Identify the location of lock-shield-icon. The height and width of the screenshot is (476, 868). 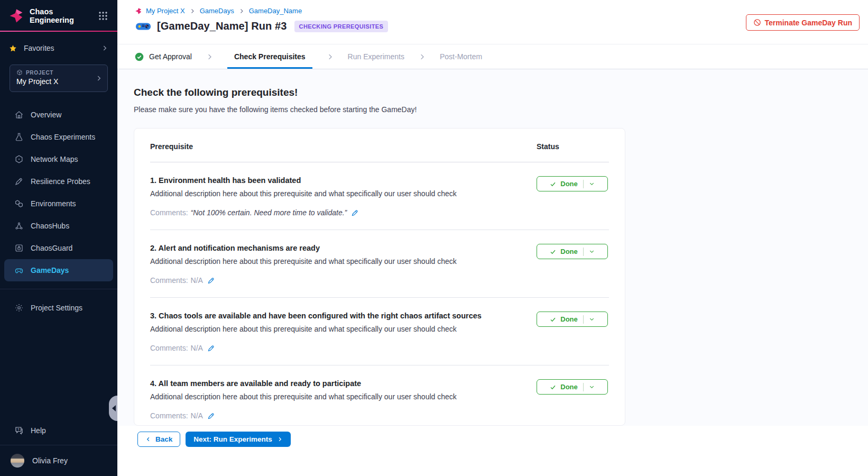
(19, 248).